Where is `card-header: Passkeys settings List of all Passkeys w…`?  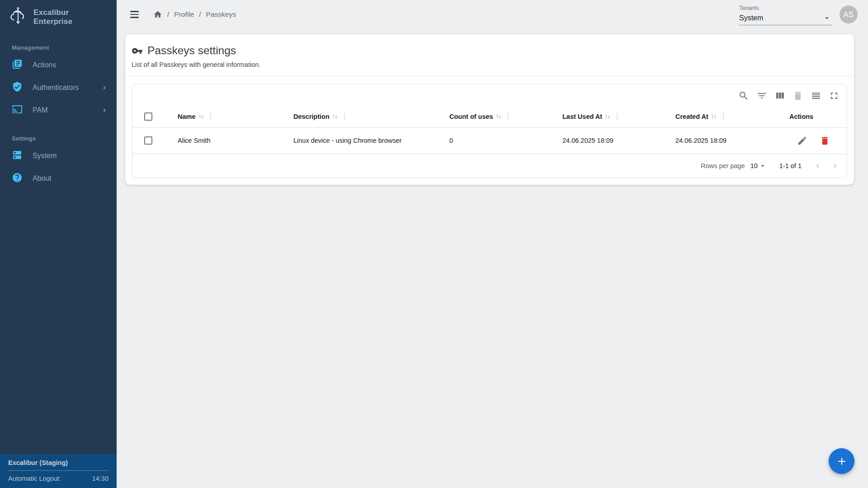 card-header: Passkeys settings List of all Passkeys w… is located at coordinates (490, 55).